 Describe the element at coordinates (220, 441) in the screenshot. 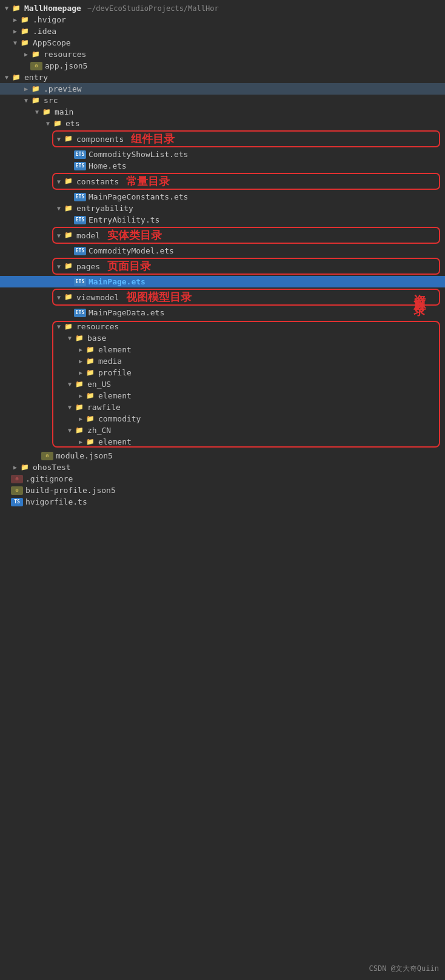

I see `zh-cn-element-item: 📁 element` at that location.